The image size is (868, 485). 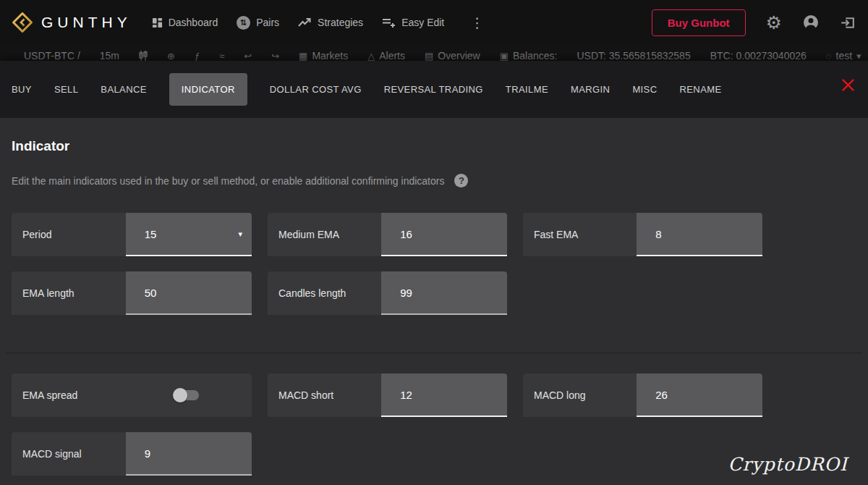 What do you see at coordinates (774, 23) in the screenshot?
I see `settings-gear-icon: ⚙` at bounding box center [774, 23].